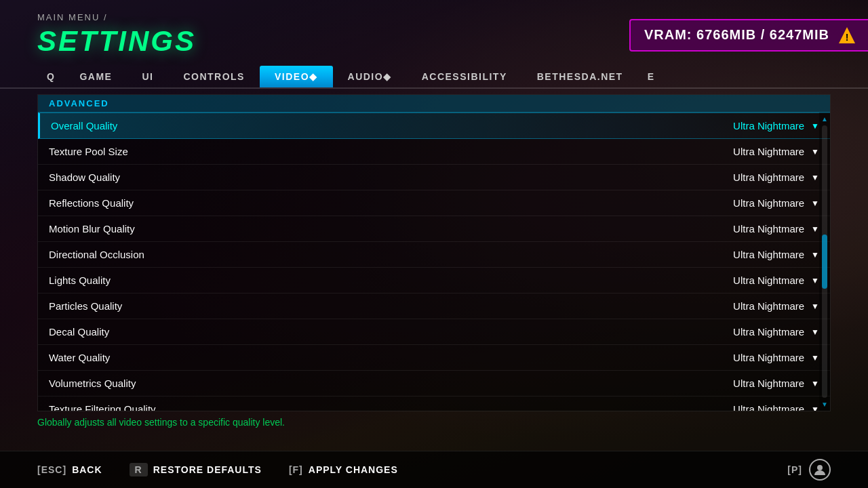  Describe the element at coordinates (825, 119) in the screenshot. I see `scroll-arrow-up: ▲` at that location.